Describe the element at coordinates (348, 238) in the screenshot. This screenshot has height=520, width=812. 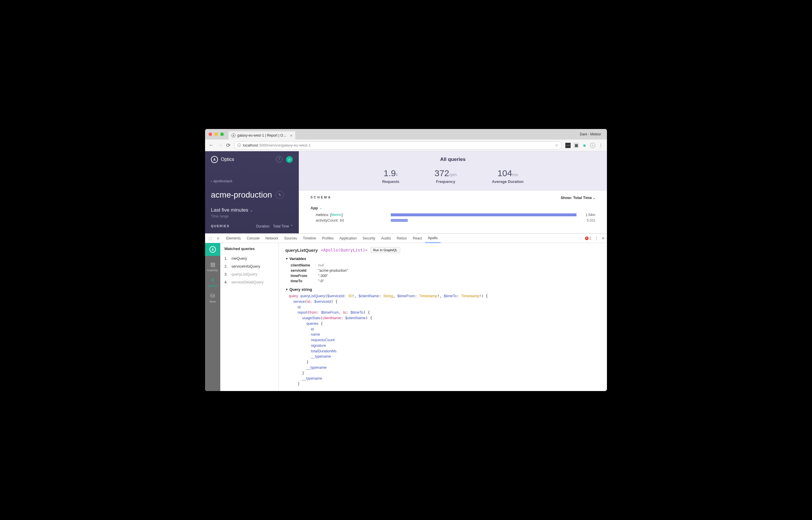
I see `tab-application: Application` at that location.